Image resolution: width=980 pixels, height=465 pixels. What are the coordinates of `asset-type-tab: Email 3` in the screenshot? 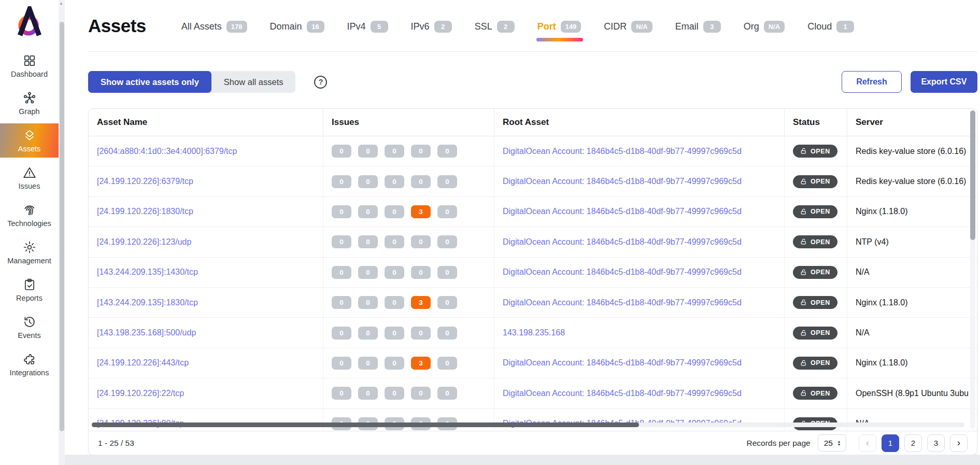 It's located at (698, 27).